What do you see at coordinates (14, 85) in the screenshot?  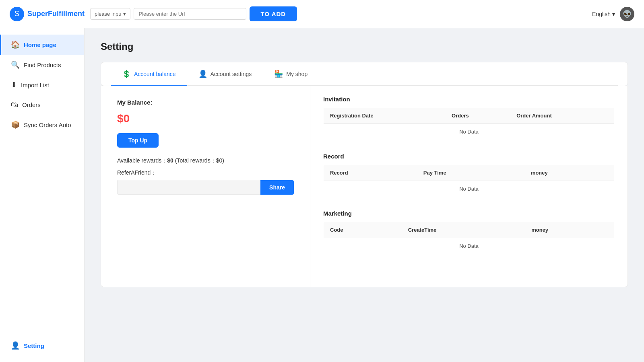 I see `download-icon: ⬇` at bounding box center [14, 85].